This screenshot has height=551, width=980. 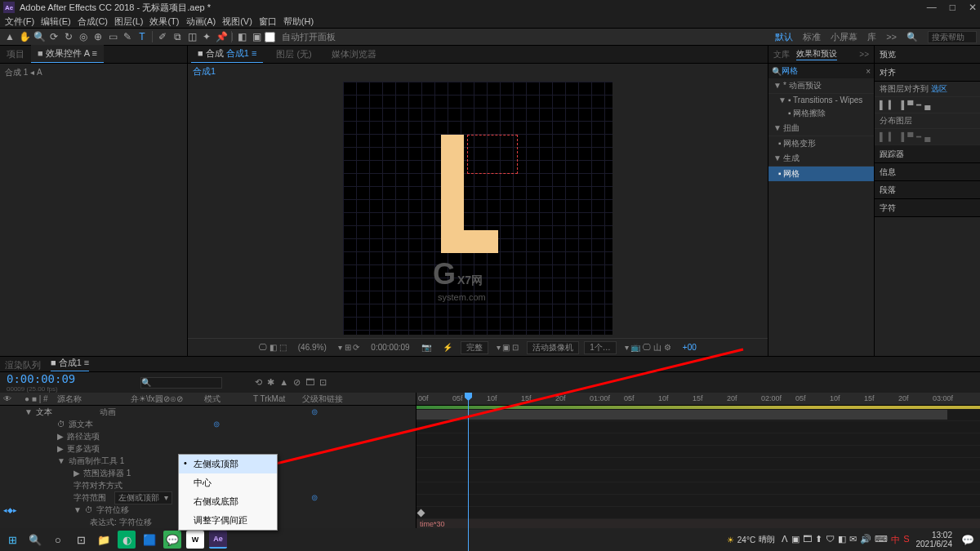 I want to click on tab-layer: 图层 (无), so click(x=294, y=54).